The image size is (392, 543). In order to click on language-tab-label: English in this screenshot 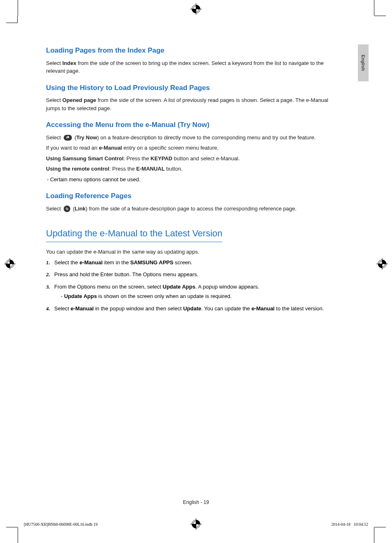, I will do `click(363, 63)`.